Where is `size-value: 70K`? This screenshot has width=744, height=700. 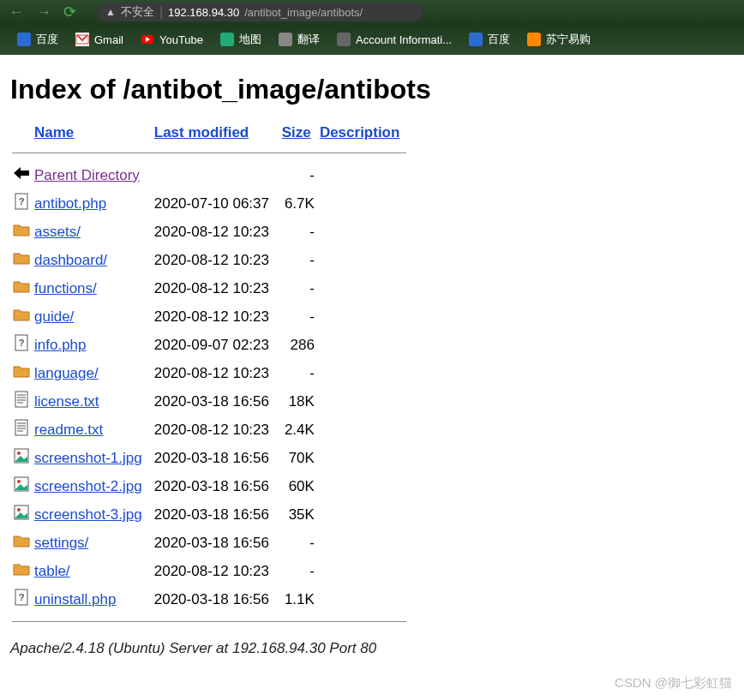 size-value: 70K is located at coordinates (299, 458).